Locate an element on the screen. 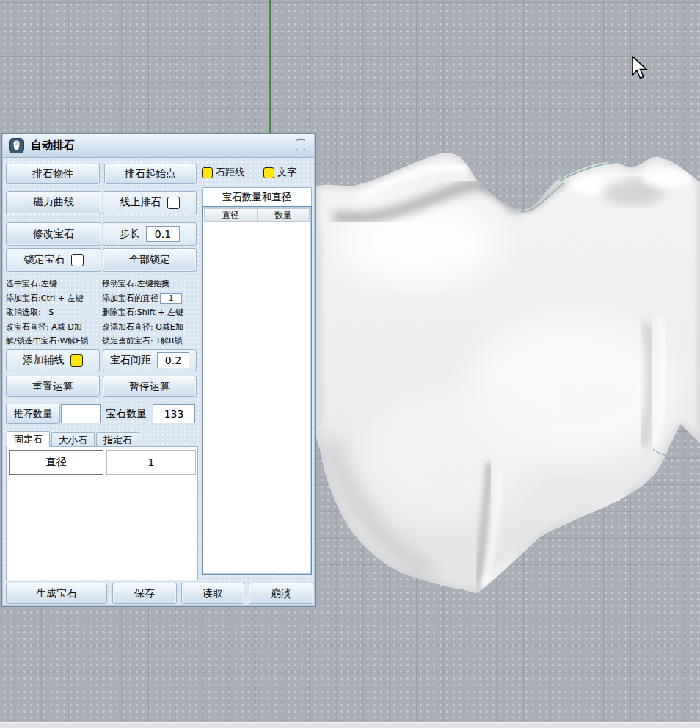 The height and width of the screenshot is (728, 700). step-group: 步长 is located at coordinates (150, 234).